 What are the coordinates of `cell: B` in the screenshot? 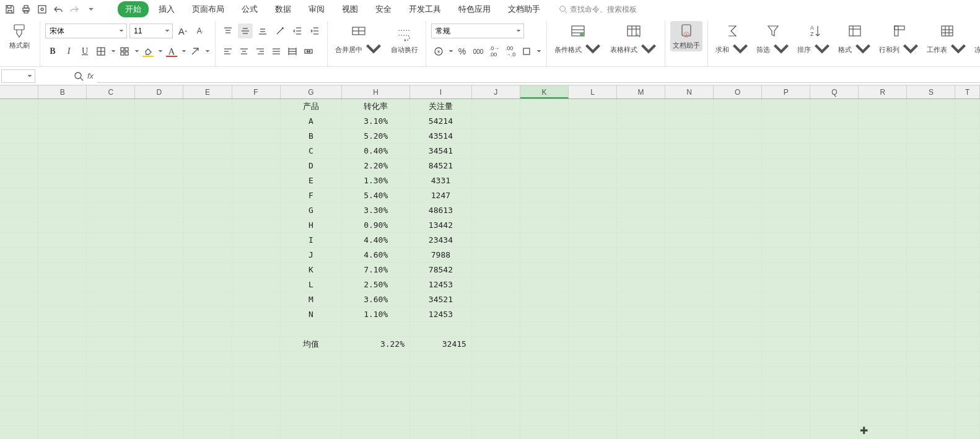 It's located at (312, 136).